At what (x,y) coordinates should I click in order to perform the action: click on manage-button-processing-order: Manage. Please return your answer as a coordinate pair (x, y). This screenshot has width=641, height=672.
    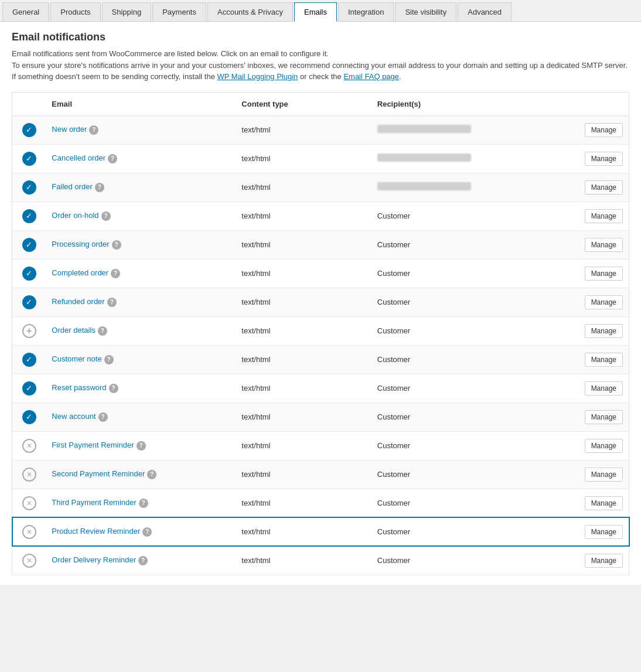
    Looking at the image, I should click on (604, 245).